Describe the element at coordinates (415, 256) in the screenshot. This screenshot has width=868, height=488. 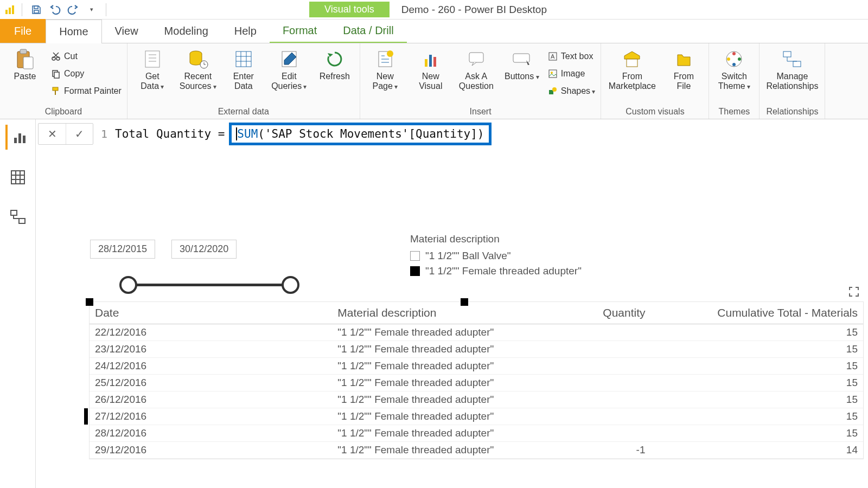
I see `checkbox-unchecked-icon` at that location.